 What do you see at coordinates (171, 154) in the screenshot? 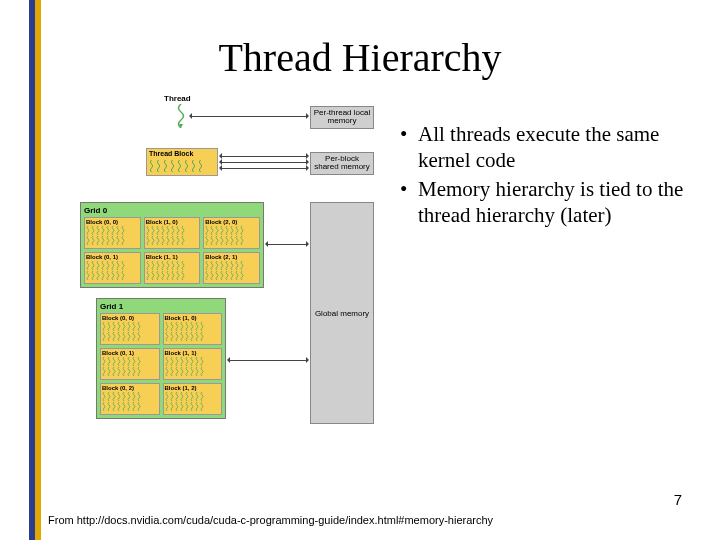
I see `thread-block-label: Thread Block` at bounding box center [171, 154].